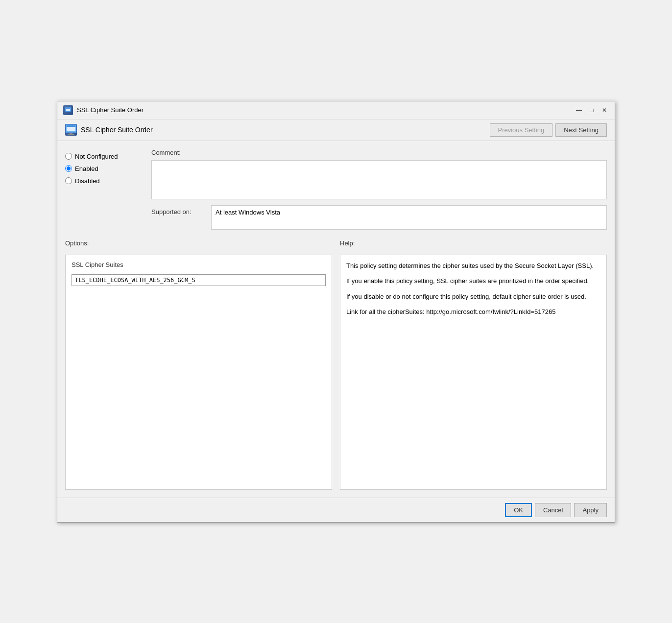 This screenshot has width=672, height=623. Describe the element at coordinates (87, 168) in the screenshot. I see `enabled-label: Enabled` at that location.